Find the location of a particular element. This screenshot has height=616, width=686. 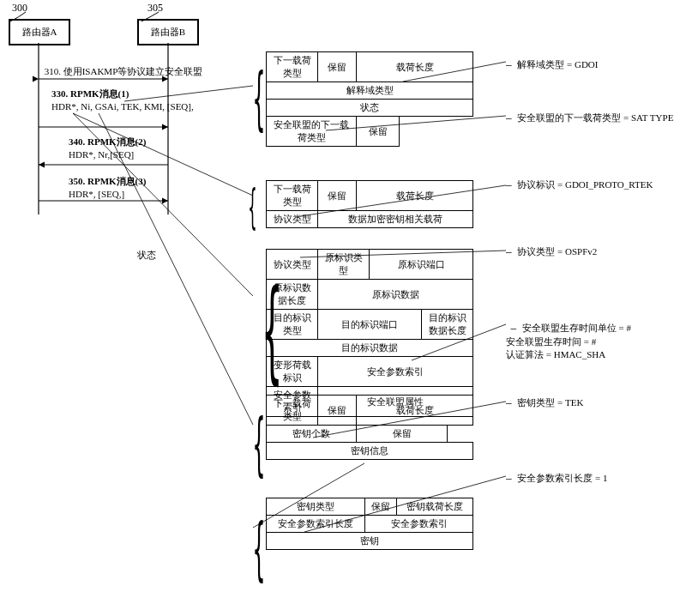

anno-prototype: — 协议类型 = OSPFv2 is located at coordinates (551, 252).